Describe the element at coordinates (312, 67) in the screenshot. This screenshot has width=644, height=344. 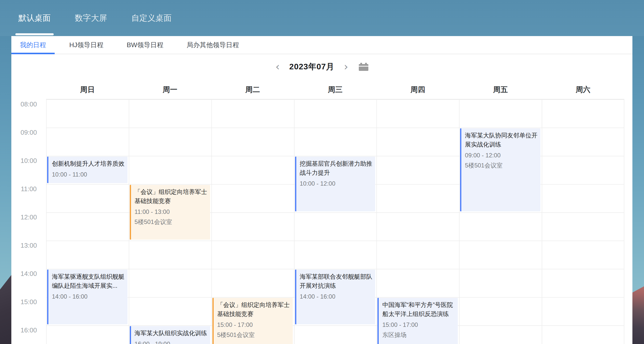
I see `calendar-month-title: 2023年07月` at that location.